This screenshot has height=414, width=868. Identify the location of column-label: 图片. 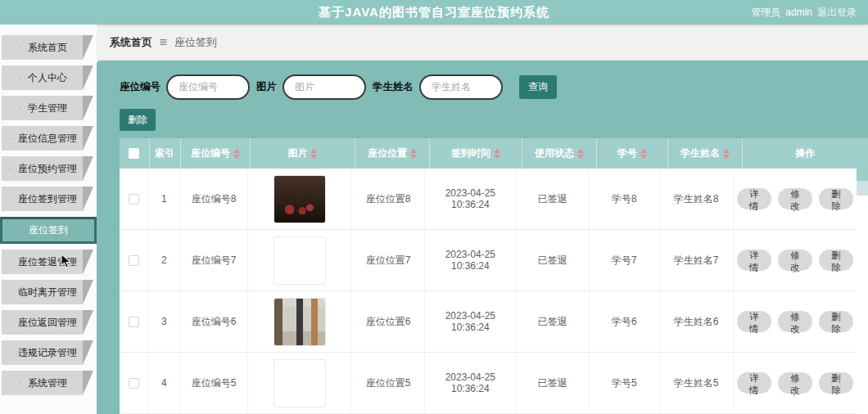
(297, 154).